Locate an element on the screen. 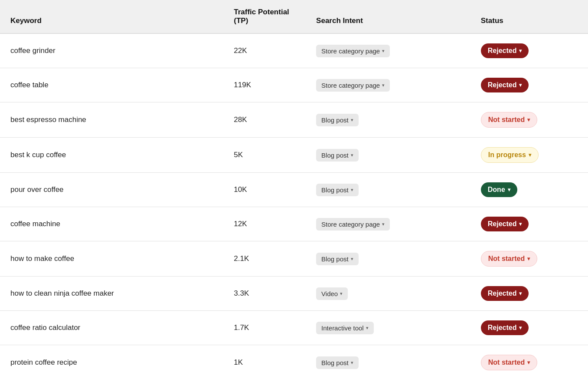  intent-dropdown: Interactive tool▾ is located at coordinates (345, 328).